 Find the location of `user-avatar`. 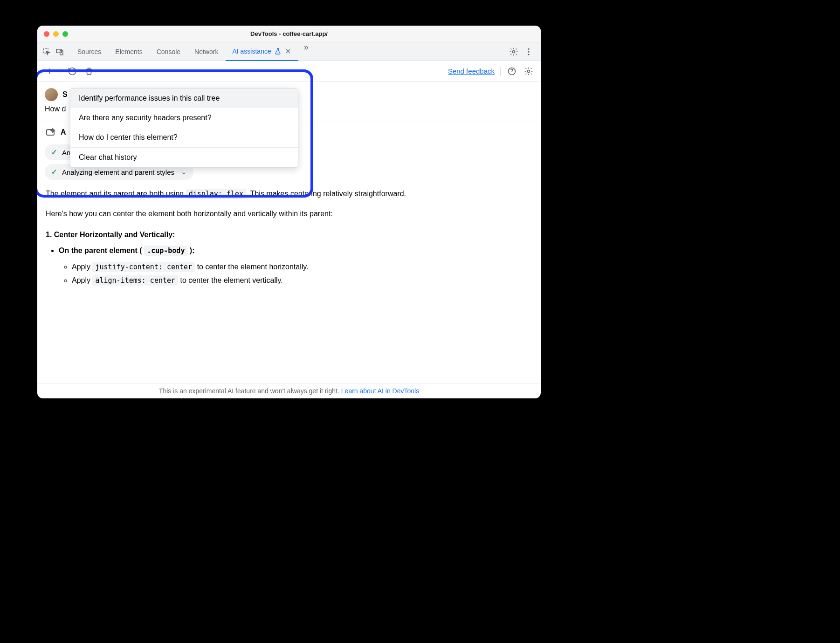

user-avatar is located at coordinates (51, 95).